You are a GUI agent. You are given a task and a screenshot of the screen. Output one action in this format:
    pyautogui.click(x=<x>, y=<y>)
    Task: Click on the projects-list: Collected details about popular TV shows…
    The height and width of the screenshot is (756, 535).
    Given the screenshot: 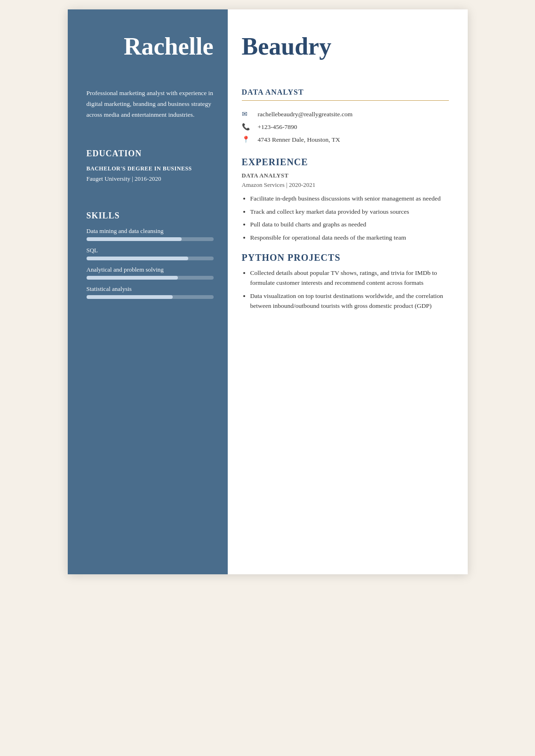 What is the action you would take?
    pyautogui.click(x=345, y=290)
    